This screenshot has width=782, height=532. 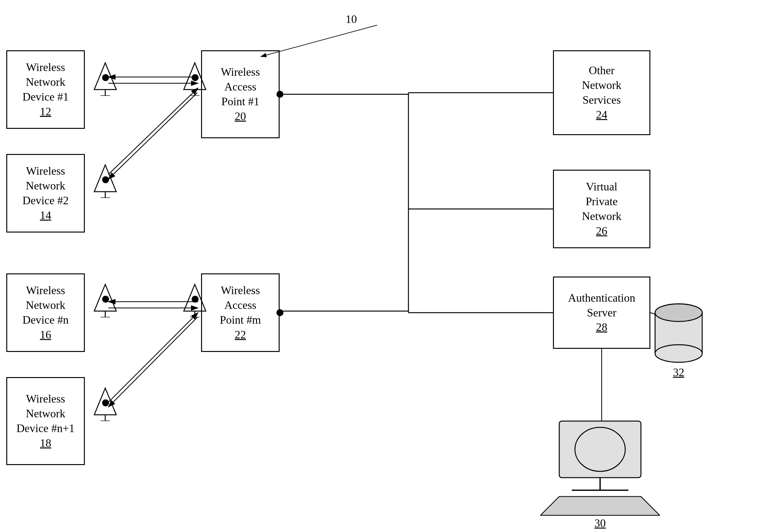 I want to click on auth-ref: 28, so click(x=602, y=327).